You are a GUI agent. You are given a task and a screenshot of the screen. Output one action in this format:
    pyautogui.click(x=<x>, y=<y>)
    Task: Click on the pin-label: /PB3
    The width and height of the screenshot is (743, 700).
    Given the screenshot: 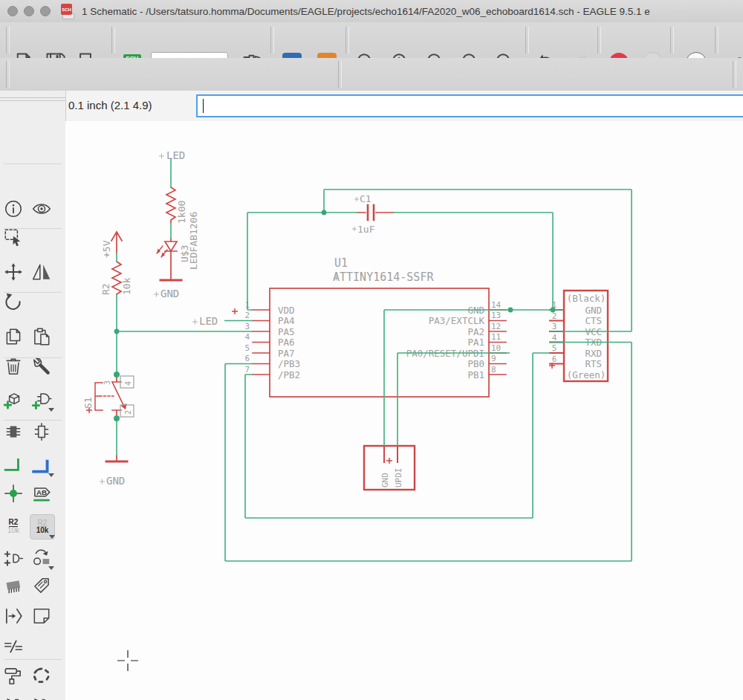 What is the action you would take?
    pyautogui.click(x=289, y=364)
    